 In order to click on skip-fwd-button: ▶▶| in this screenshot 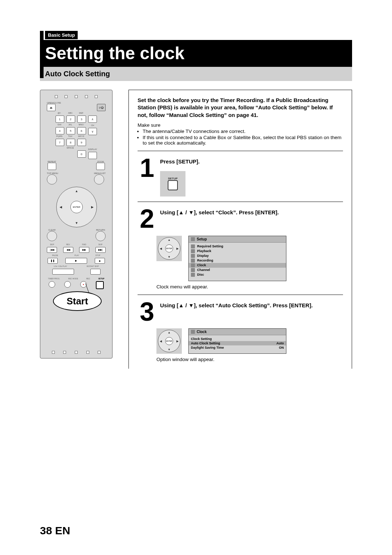, I will do `click(101, 250)`.